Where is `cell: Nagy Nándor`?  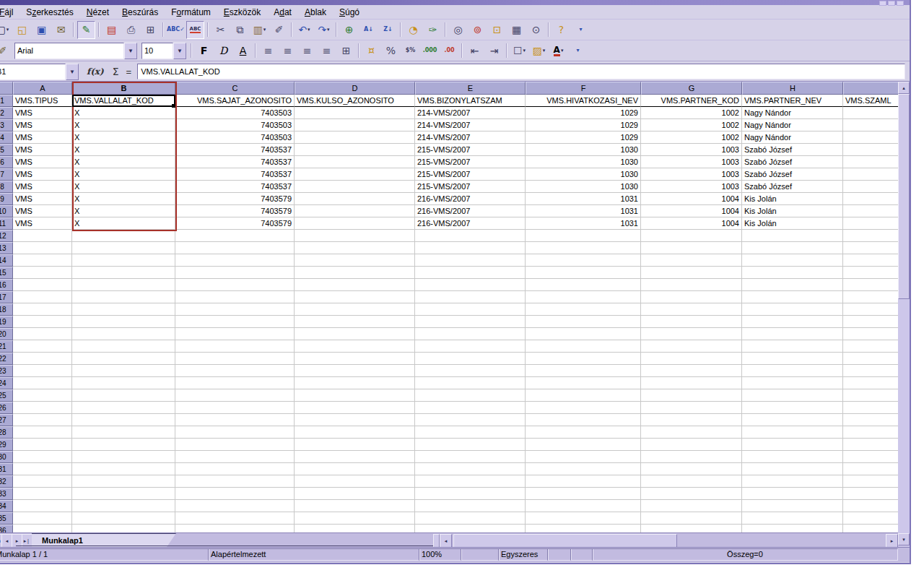
cell: Nagy Nándor is located at coordinates (793, 137).